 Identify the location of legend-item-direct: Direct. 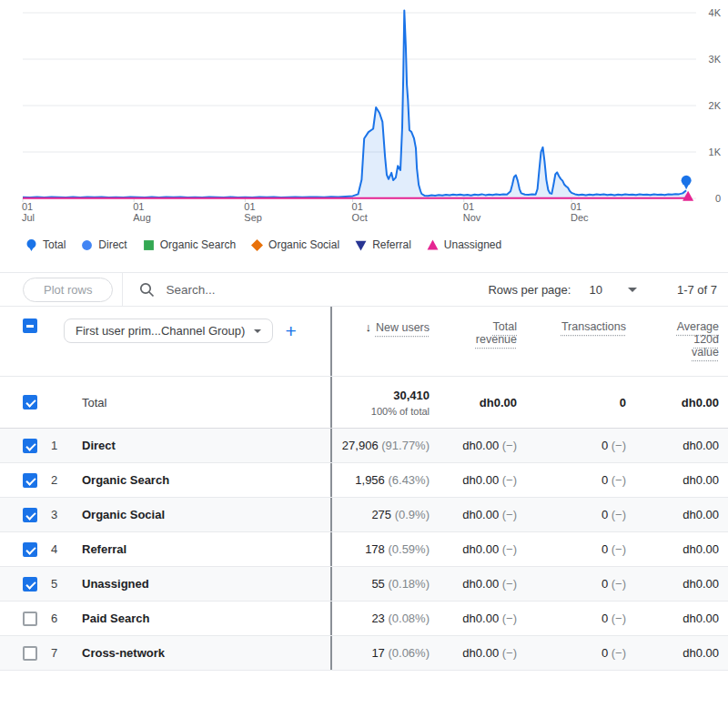
(104, 245).